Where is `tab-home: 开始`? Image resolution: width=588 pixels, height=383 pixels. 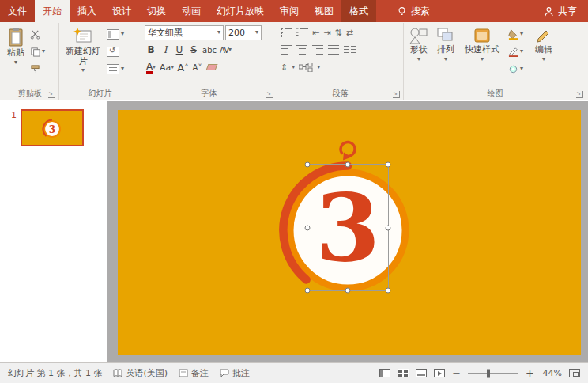
tab-home: 开始 is located at coordinates (52, 11).